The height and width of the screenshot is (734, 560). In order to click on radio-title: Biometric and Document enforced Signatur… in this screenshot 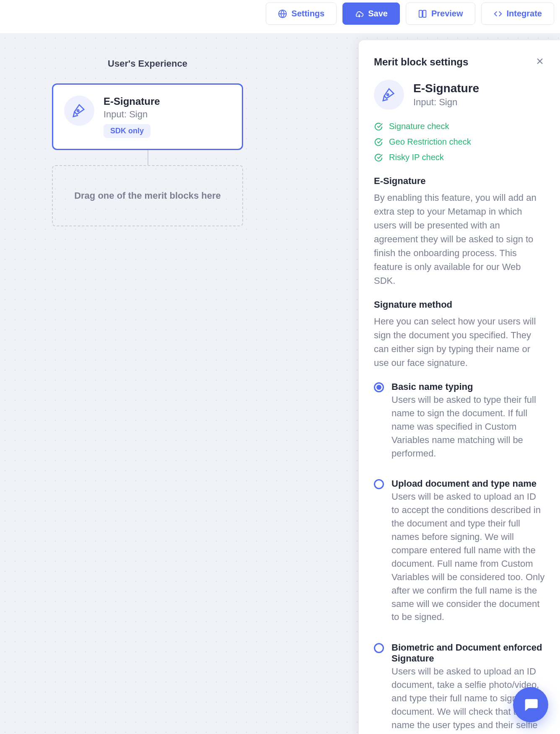, I will do `click(468, 653)`.